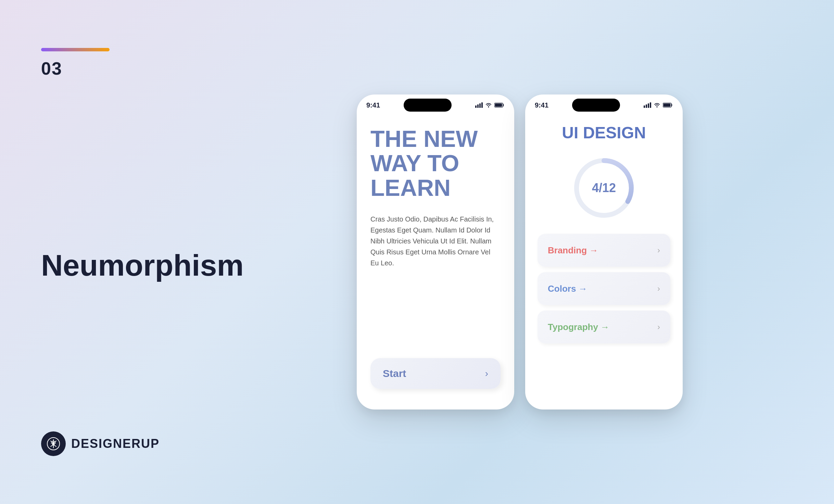  Describe the element at coordinates (579, 327) in the screenshot. I see `typography-label: Typography →` at that location.